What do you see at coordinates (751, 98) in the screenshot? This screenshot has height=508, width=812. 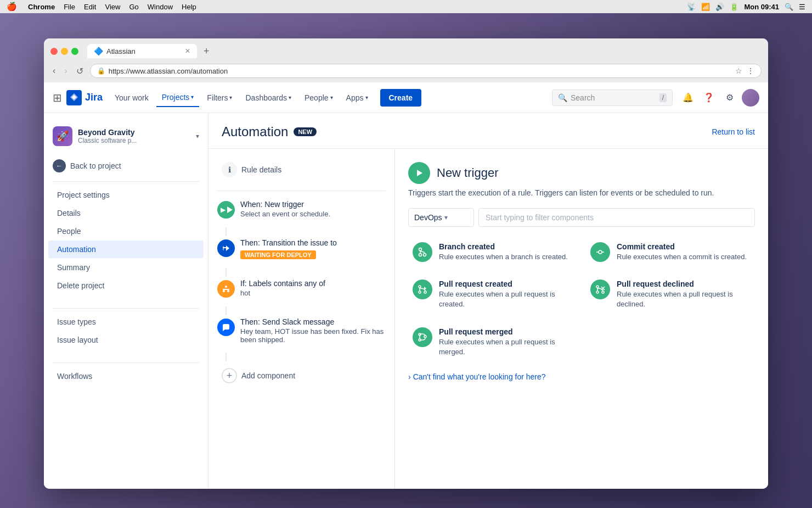 I see `avatar-button` at bounding box center [751, 98].